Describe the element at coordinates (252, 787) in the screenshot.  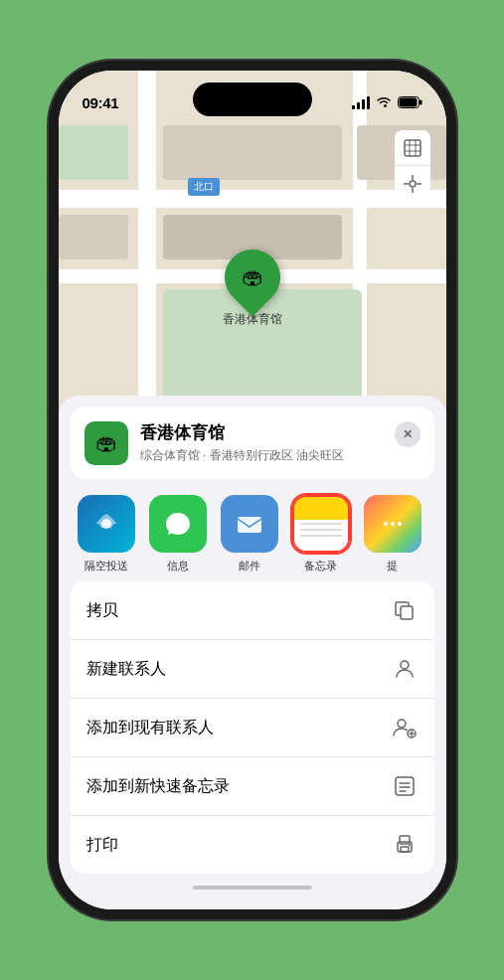
I see `action-add-note: 添加到新快速备忘录` at that location.